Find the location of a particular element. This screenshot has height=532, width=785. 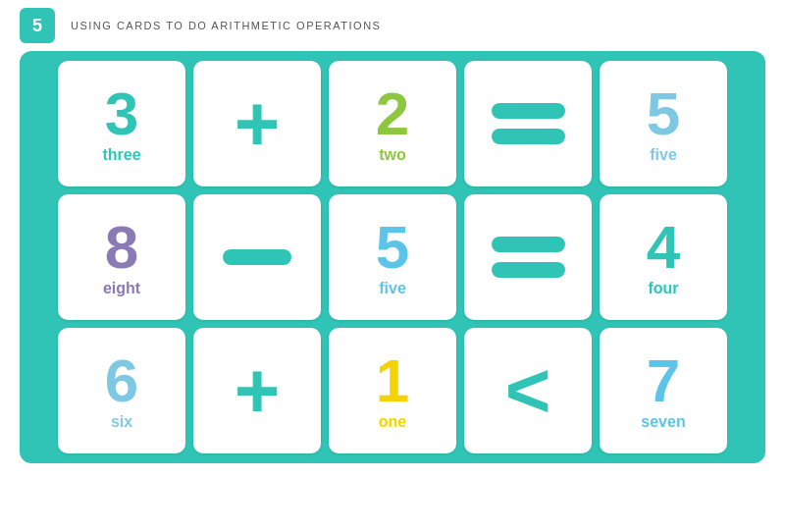

plus-icon-2: + is located at coordinates (257, 391).